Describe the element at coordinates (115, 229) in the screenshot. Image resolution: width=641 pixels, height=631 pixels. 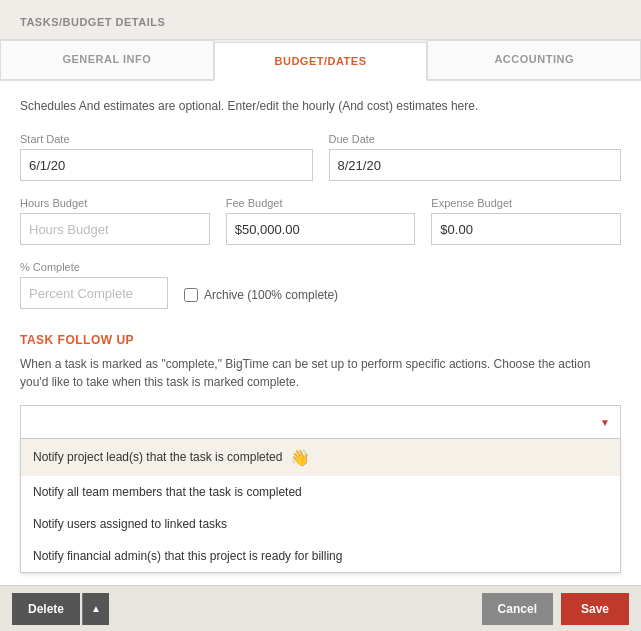
I see `hours-budget-input` at that location.